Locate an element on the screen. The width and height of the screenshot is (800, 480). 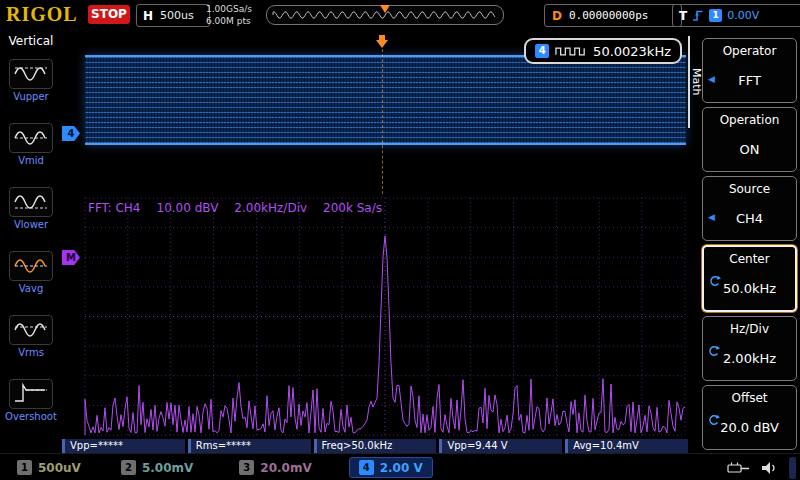
overshoot-icon is located at coordinates (31, 394).